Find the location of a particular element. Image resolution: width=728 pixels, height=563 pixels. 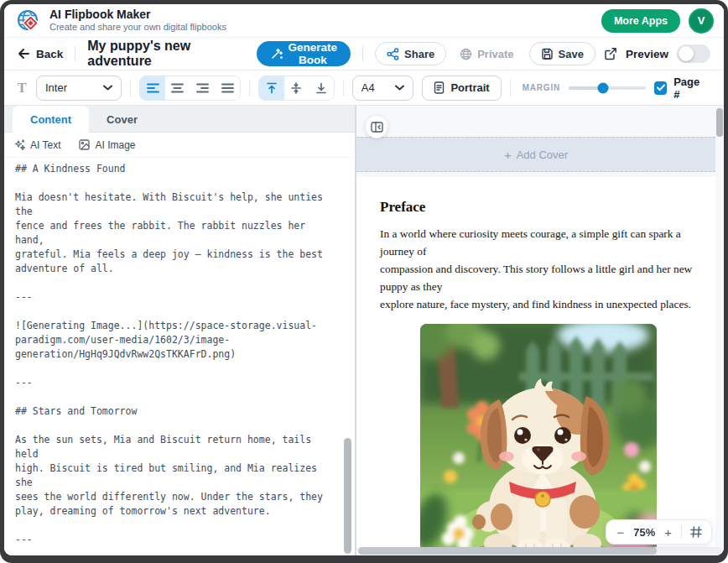

add-cover-label: Add Cover is located at coordinates (542, 154).